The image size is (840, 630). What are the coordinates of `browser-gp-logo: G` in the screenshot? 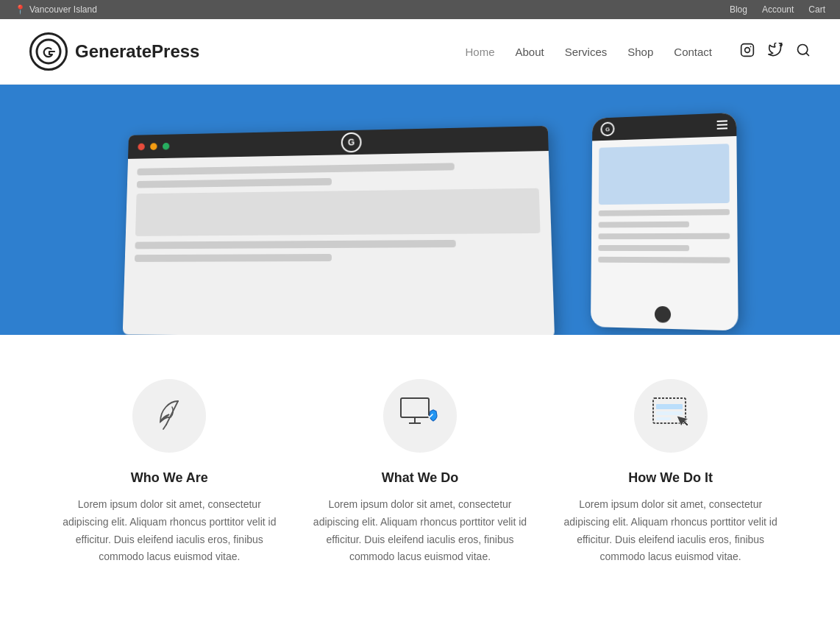 It's located at (352, 143).